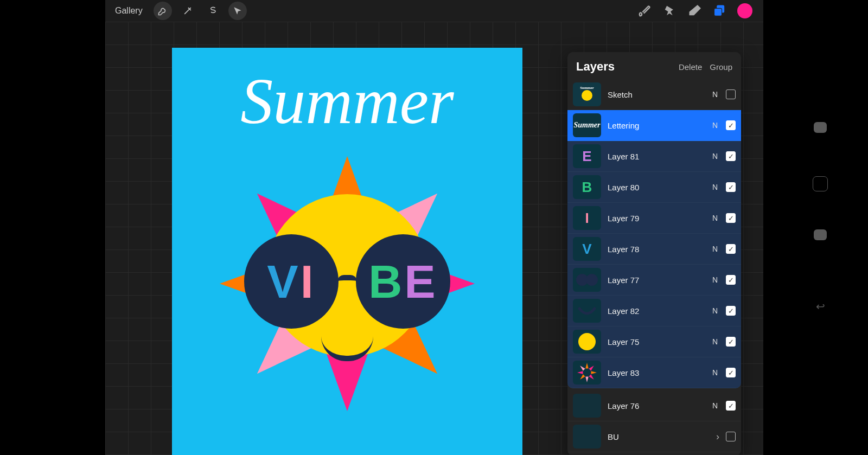 This screenshot has width=868, height=455. Describe the element at coordinates (654, 218) in the screenshot. I see `layer-row: ILayer 79N✓` at that location.